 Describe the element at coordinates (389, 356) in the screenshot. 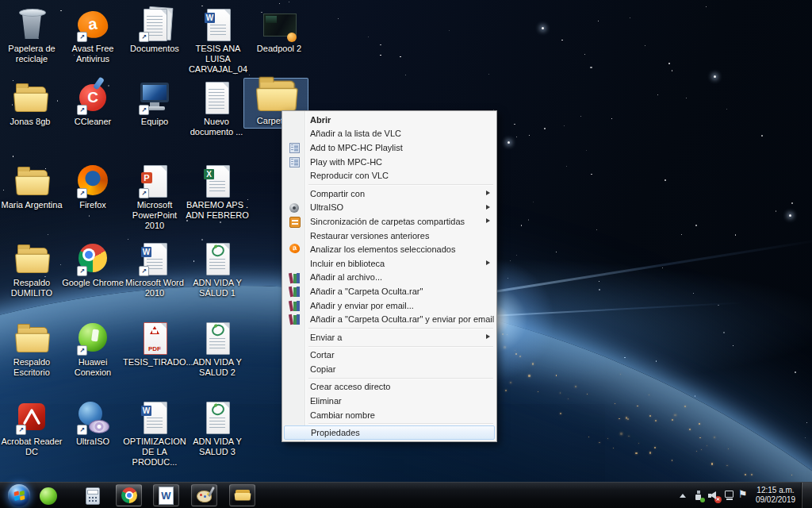

I see `menu-item-cortar: Cortar` at that location.